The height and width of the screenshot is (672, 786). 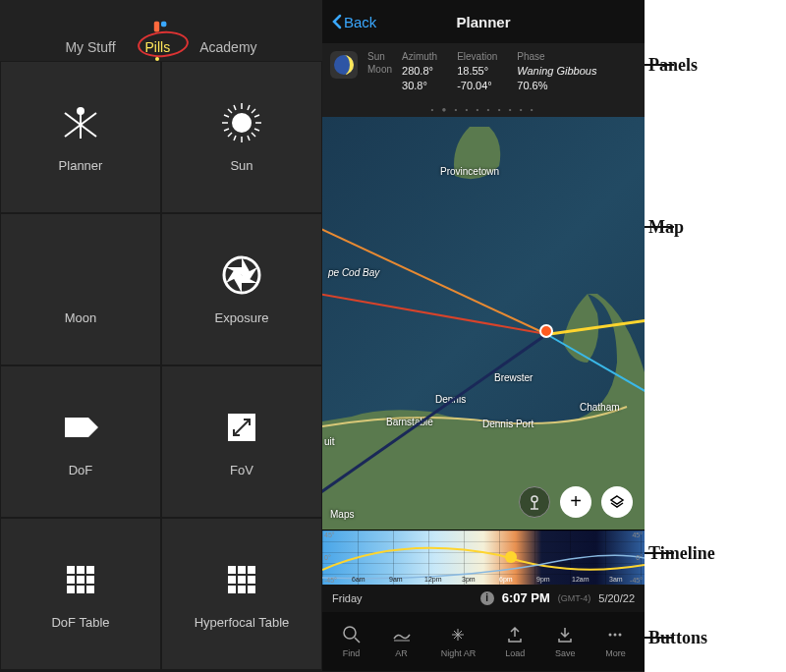 What do you see at coordinates (615, 641) in the screenshot?
I see `btn-more: More` at bounding box center [615, 641].